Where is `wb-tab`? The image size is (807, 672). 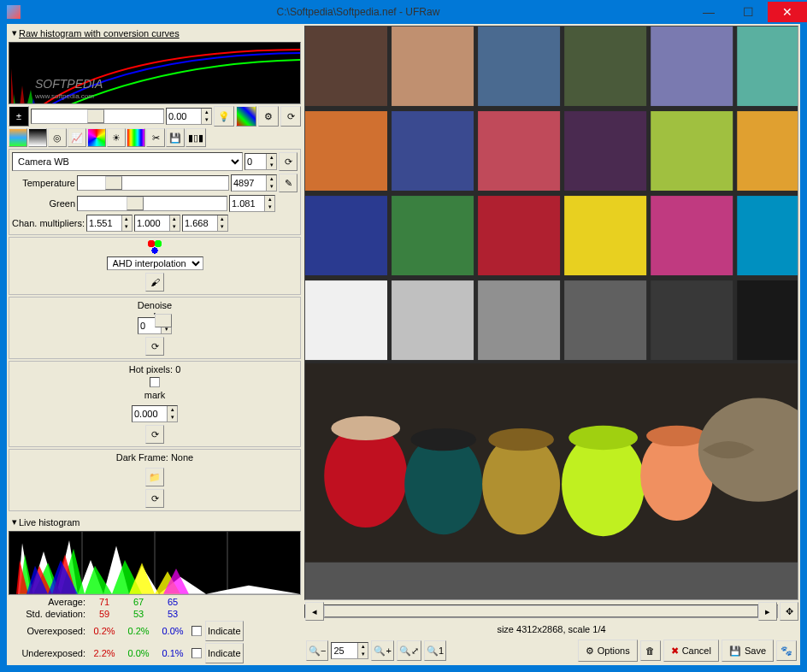 wb-tab is located at coordinates (18, 138).